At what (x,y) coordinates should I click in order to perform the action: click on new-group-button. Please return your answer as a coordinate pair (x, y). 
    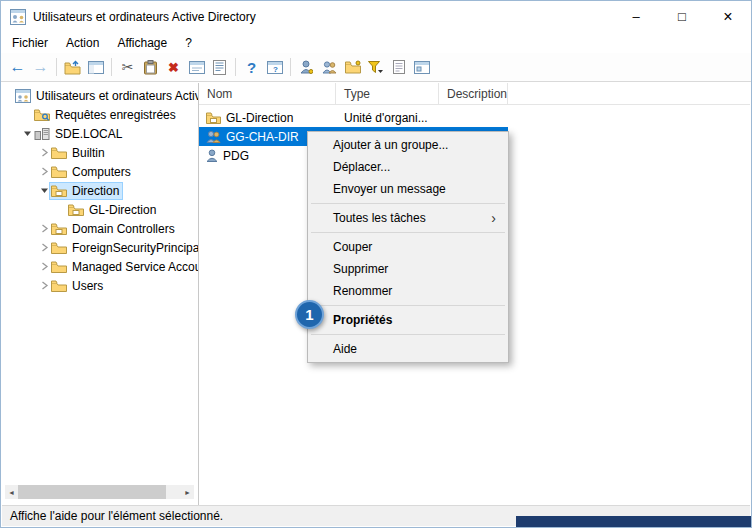
    Looking at the image, I should click on (330, 68).